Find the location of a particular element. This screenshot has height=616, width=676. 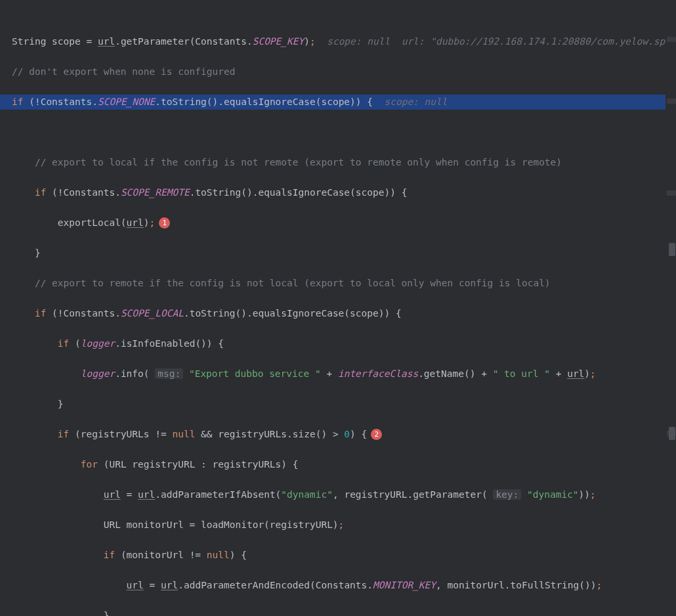

code-line: if (monitorUrl != null) { is located at coordinates (339, 556).